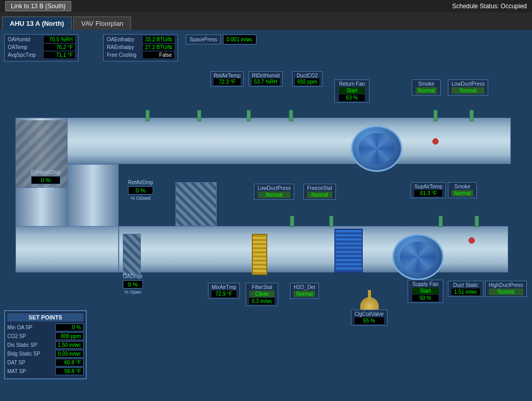  I want to click on sp-val-4: 60.8 °F, so click(69, 362).